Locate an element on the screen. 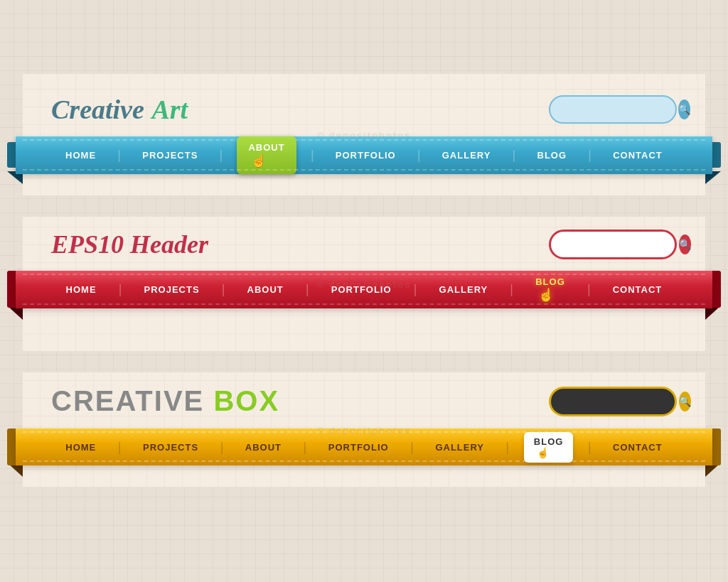 This screenshot has width=728, height=582. nav-red-portfolio: PORTFOLIO is located at coordinates (361, 290).